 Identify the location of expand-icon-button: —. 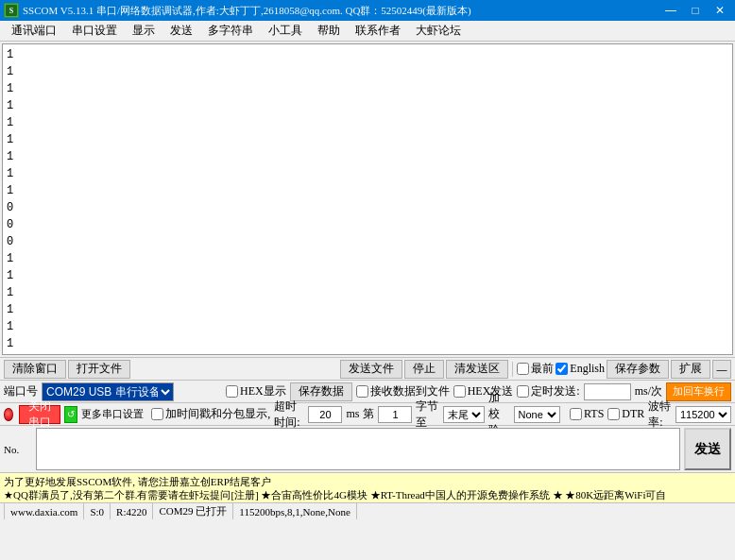
(722, 369).